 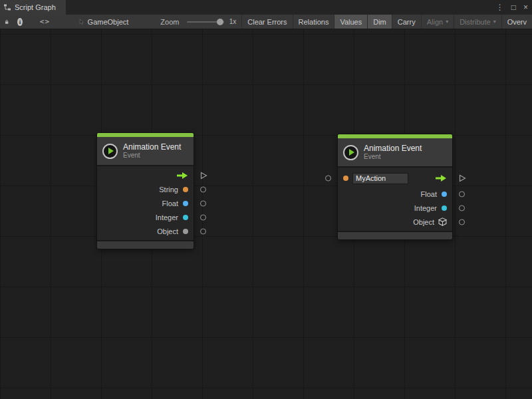 I want to click on button-label: Values, so click(x=351, y=22).